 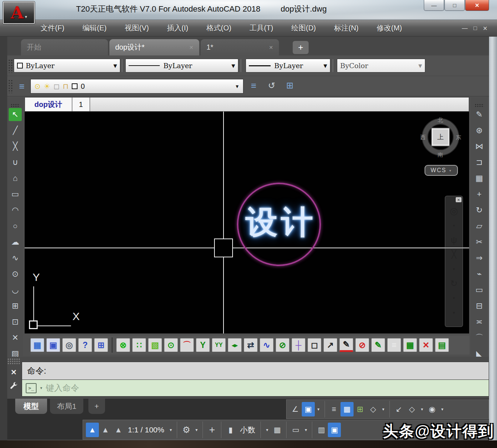 I want to click on display-lock-icon: ▭, so click(x=296, y=430).